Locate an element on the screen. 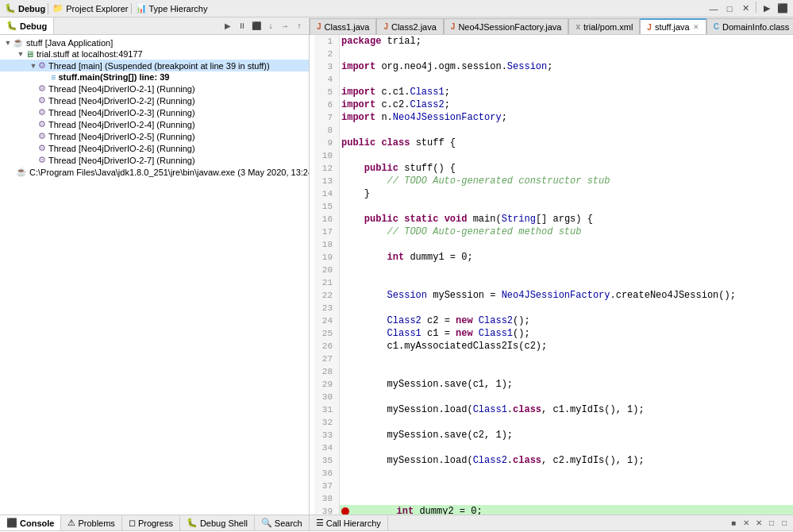  code-line: Class1 c1 = new Class1(); is located at coordinates (567, 333).